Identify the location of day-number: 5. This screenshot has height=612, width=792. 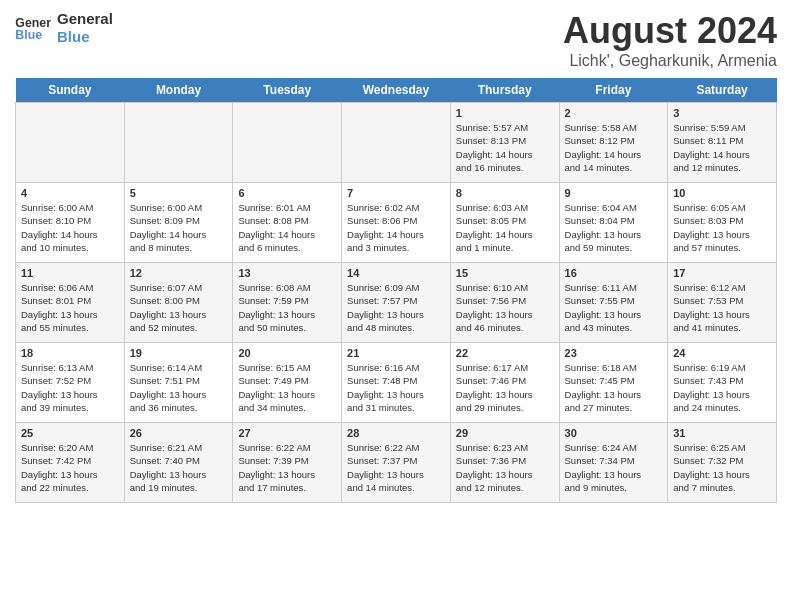
(179, 193).